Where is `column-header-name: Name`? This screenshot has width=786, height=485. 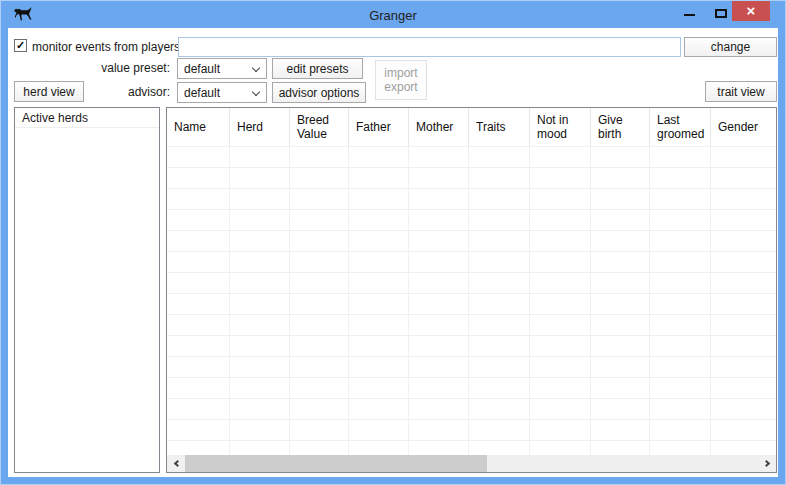
column-header-name: Name is located at coordinates (198, 127).